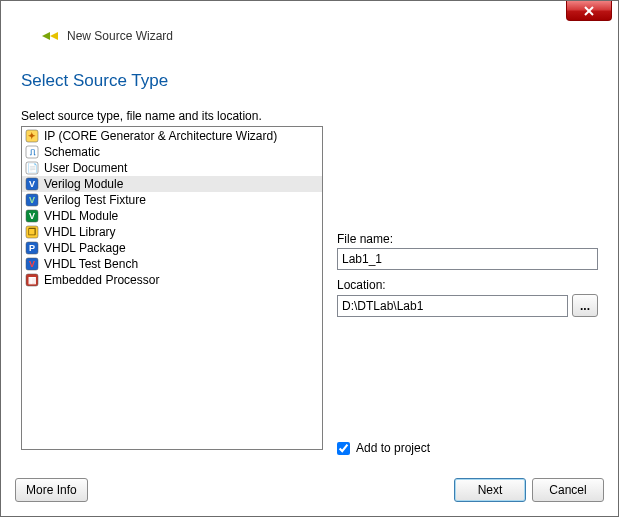 The width and height of the screenshot is (619, 517). I want to click on titlebar, so click(310, 14).